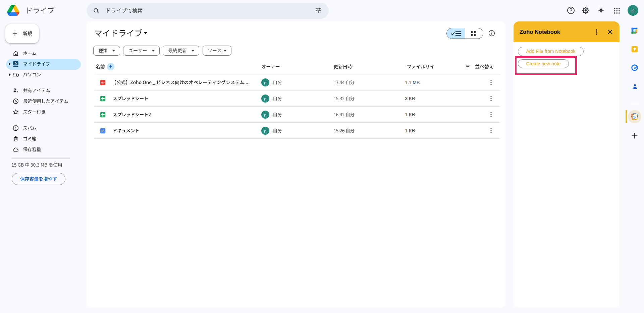 Image resolution: width=644 pixels, height=313 pixels. I want to click on svg-text: 31, so click(635, 30).